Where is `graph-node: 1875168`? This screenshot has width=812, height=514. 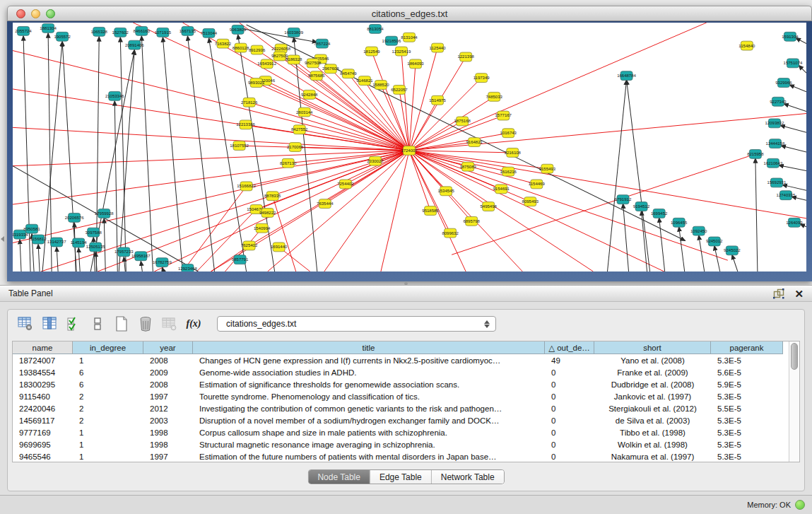 graph-node: 1875168 is located at coordinates (462, 122).